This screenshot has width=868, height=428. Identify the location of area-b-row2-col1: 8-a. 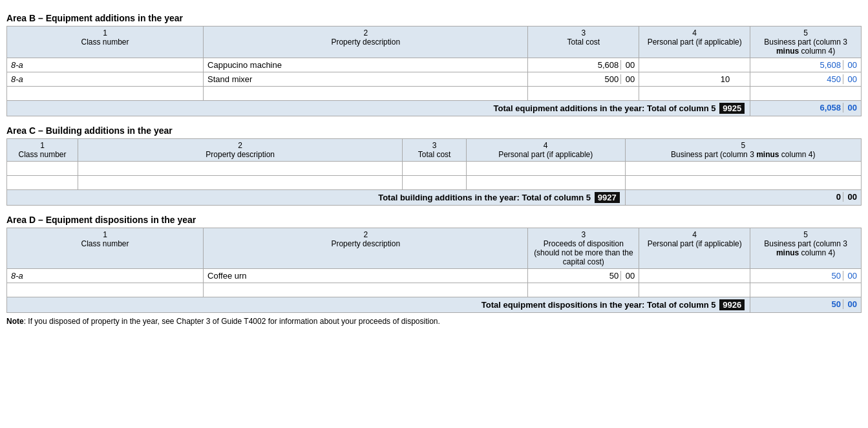
(105, 80).